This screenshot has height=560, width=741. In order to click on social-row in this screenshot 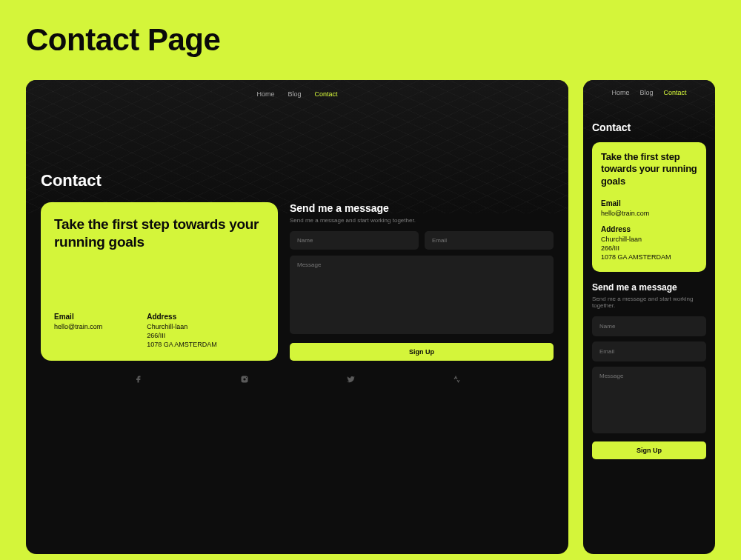, I will do `click(297, 373)`.